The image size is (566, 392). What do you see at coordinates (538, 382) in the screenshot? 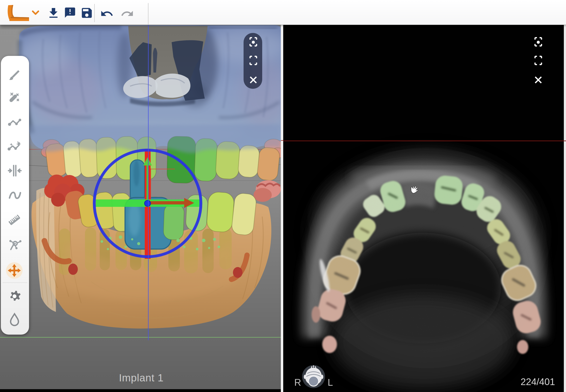
I see `svg-text: 224/401` at bounding box center [538, 382].